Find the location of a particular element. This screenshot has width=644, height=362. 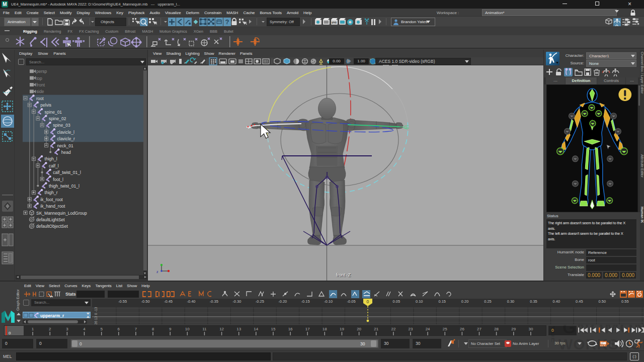

svg-text: 12 is located at coordinates (221, 329).